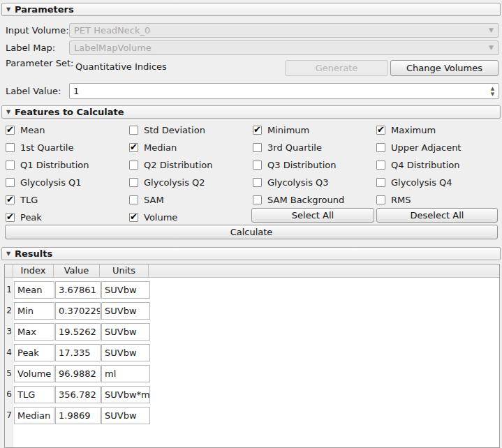 This screenshot has height=448, width=502. What do you see at coordinates (70, 112) in the screenshot?
I see `features-section-title: Features to Calculate` at bounding box center [70, 112].